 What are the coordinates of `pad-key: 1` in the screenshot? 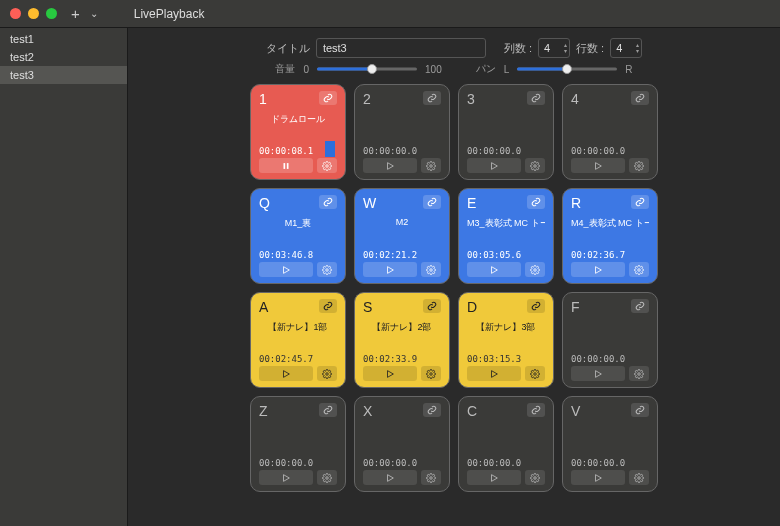 It's located at (263, 99).